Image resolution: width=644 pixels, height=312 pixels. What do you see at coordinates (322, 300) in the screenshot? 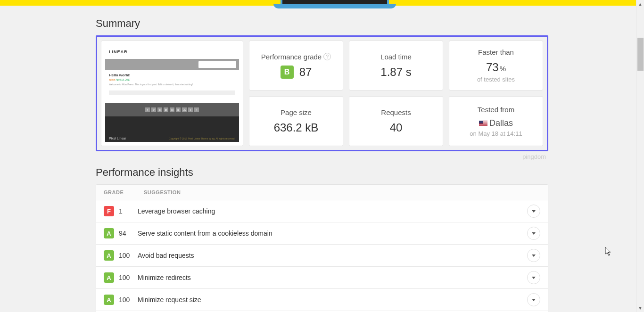
I see `insight-row: A 100 Minimize request size` at bounding box center [322, 300].